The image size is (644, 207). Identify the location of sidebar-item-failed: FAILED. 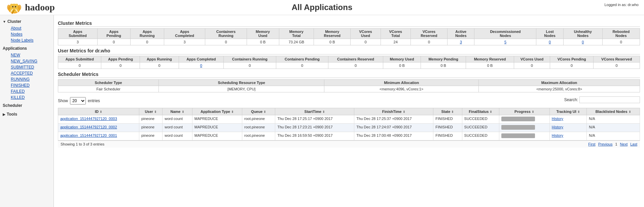
(28, 91).